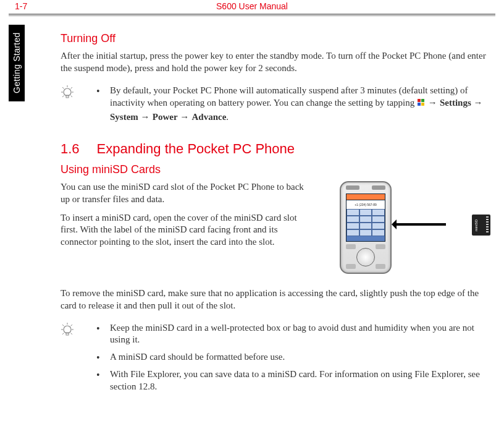 The width and height of the screenshot is (504, 421). What do you see at coordinates (252, 7) in the screenshot?
I see `page-header: 1-7 S600 User Manual` at bounding box center [252, 7].